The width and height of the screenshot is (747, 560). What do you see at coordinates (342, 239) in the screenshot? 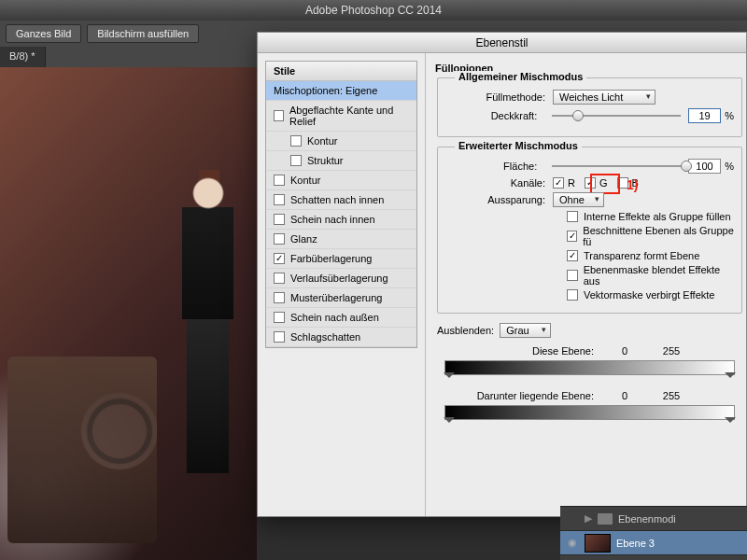
I see `style-row: Glanz` at bounding box center [342, 239].